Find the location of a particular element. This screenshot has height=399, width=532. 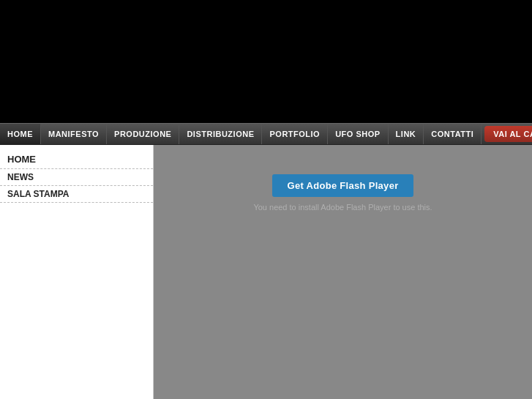

sidebar-item-sala-stampa: SALA STAMPA is located at coordinates (76, 195).